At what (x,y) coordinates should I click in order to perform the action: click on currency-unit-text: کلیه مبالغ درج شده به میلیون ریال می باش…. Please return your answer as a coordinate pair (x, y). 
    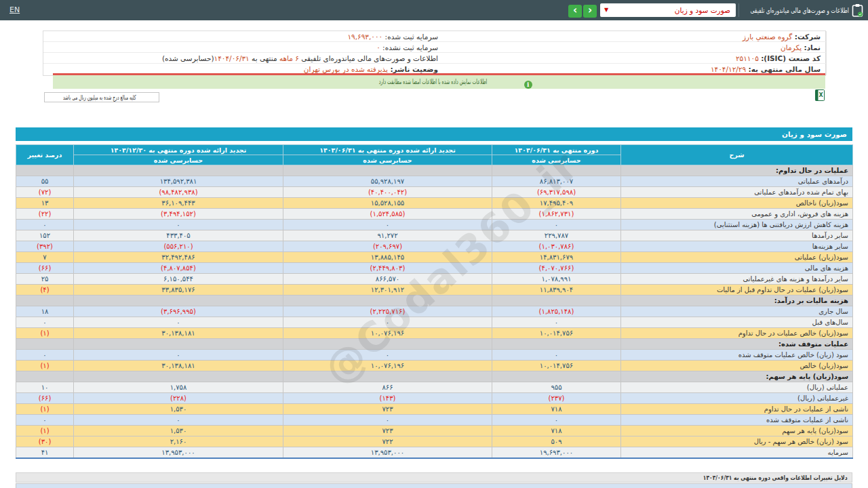
    Looking at the image, I should click on (100, 98).